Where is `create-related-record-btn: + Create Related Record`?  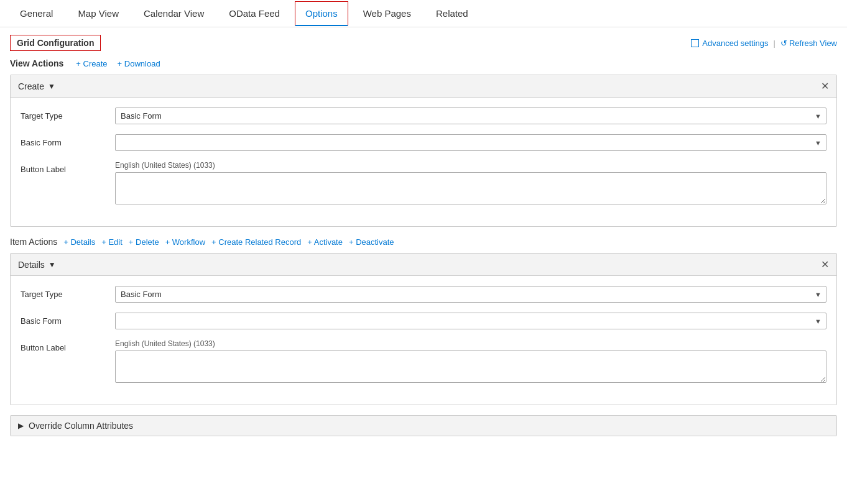
create-related-record-btn: + Create Related Record is located at coordinates (256, 242).